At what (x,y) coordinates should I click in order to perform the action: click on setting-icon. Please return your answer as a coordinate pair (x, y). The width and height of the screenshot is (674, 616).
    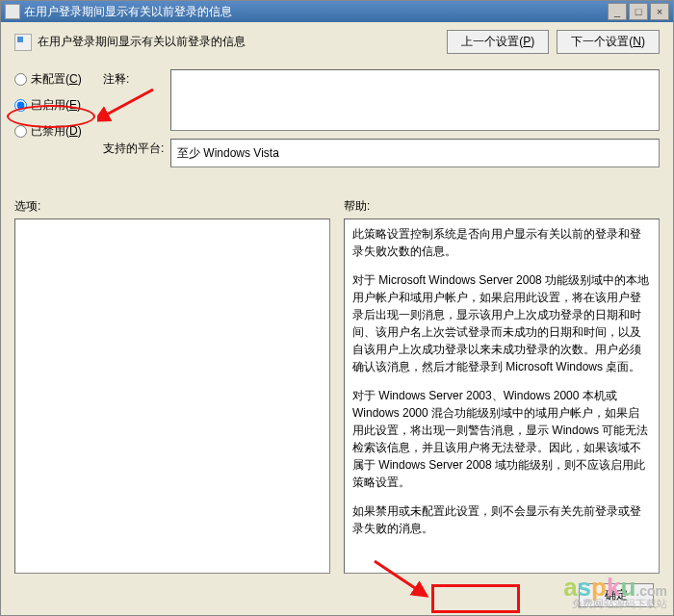
    Looking at the image, I should click on (23, 42).